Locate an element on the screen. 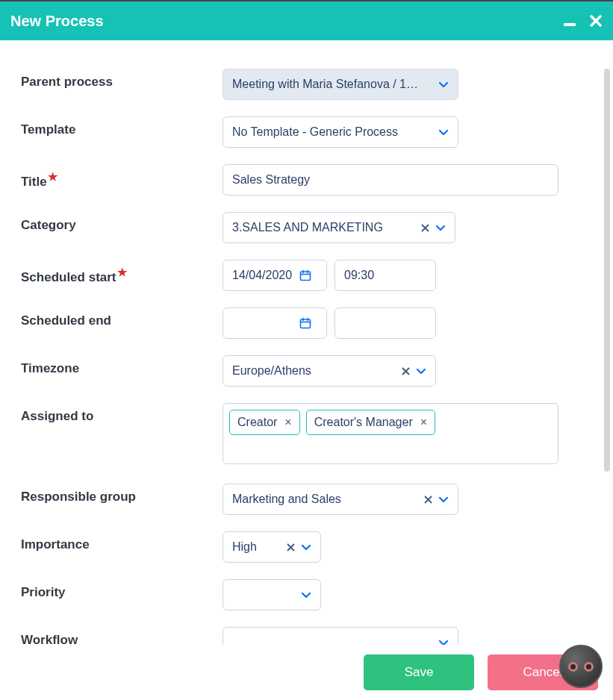 This screenshot has width=613, height=700. titlebar-actions is located at coordinates (583, 21).